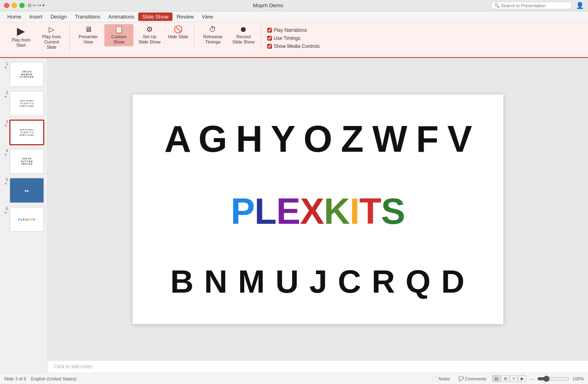 This screenshot has height=384, width=588. Describe the element at coordinates (472, 378) in the screenshot. I see `comments-button: 💬 Comments` at that location.